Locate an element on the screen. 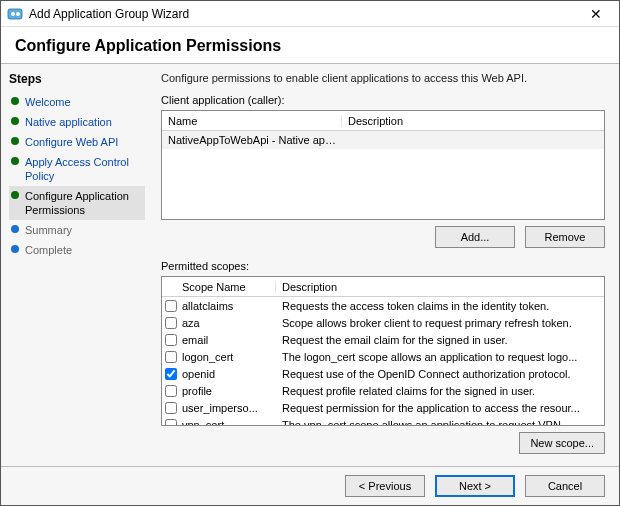  client-buttons-row: Add... Remove is located at coordinates (383, 239).